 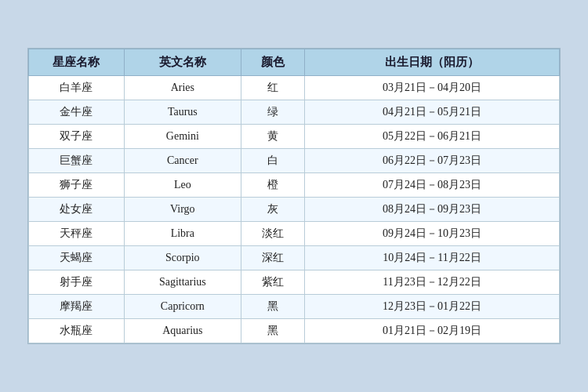 What do you see at coordinates (77, 162) in the screenshot?
I see `cell-chinese: 巨蟹座` at bounding box center [77, 162].